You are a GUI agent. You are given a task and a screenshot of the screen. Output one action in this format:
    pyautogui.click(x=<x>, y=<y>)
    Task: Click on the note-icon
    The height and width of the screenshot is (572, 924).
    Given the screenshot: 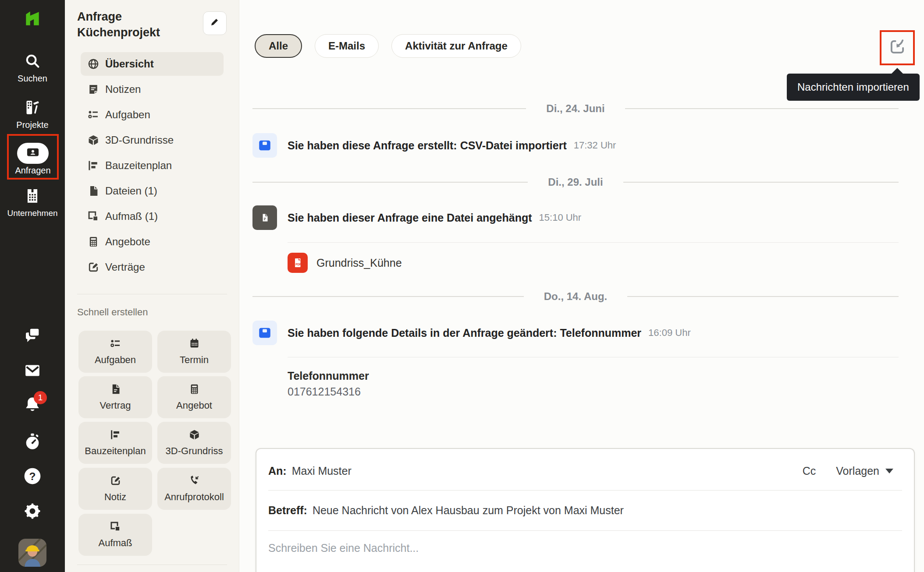 What is the action you would take?
    pyautogui.click(x=93, y=89)
    